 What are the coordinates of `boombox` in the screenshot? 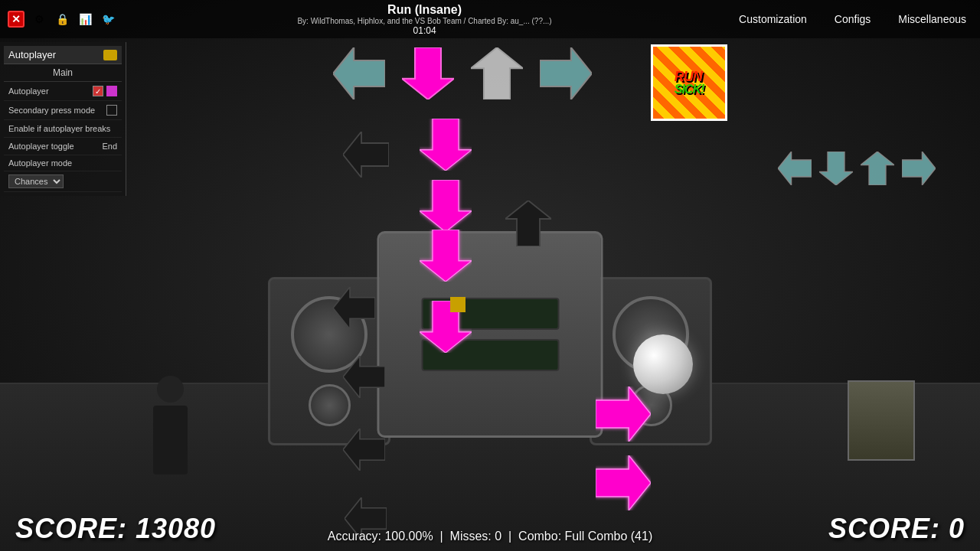 It's located at (490, 334).